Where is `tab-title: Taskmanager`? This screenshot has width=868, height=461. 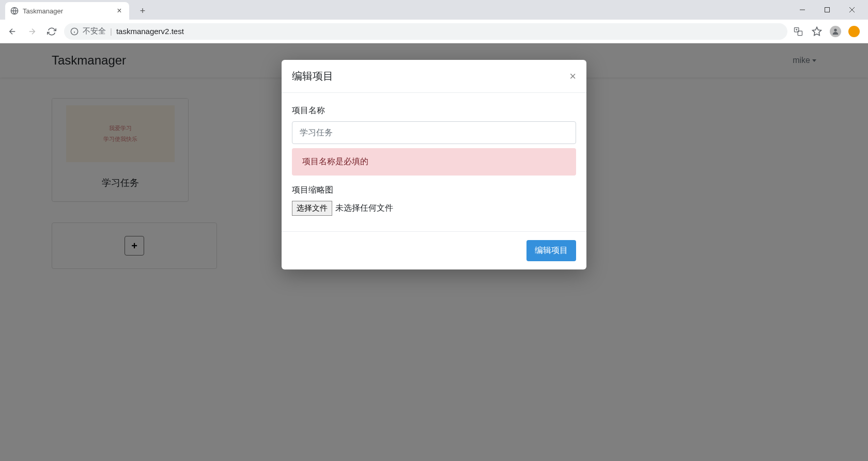 tab-title: Taskmanager is located at coordinates (43, 11).